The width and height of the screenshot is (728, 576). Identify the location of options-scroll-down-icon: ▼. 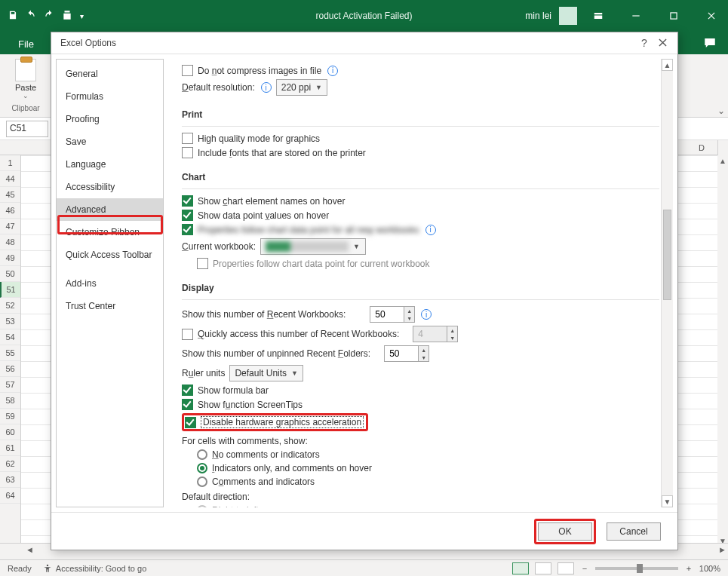
(667, 501).